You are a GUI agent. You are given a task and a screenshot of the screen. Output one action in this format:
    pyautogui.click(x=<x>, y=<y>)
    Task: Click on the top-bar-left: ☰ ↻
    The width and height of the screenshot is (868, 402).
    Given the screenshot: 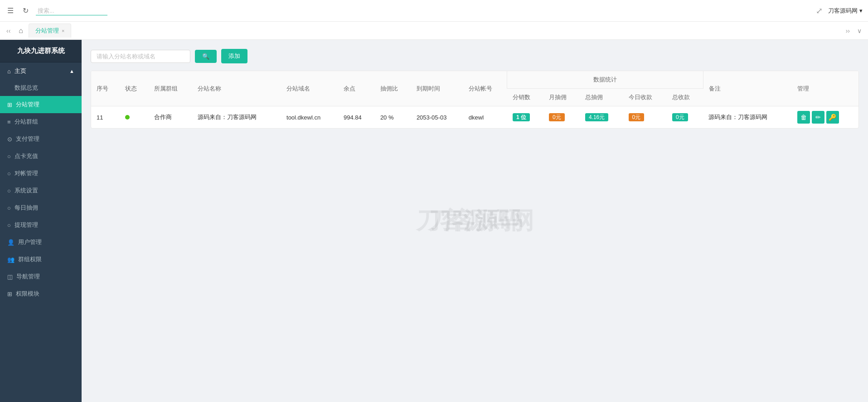 What is the action you would take?
    pyautogui.click(x=407, y=11)
    